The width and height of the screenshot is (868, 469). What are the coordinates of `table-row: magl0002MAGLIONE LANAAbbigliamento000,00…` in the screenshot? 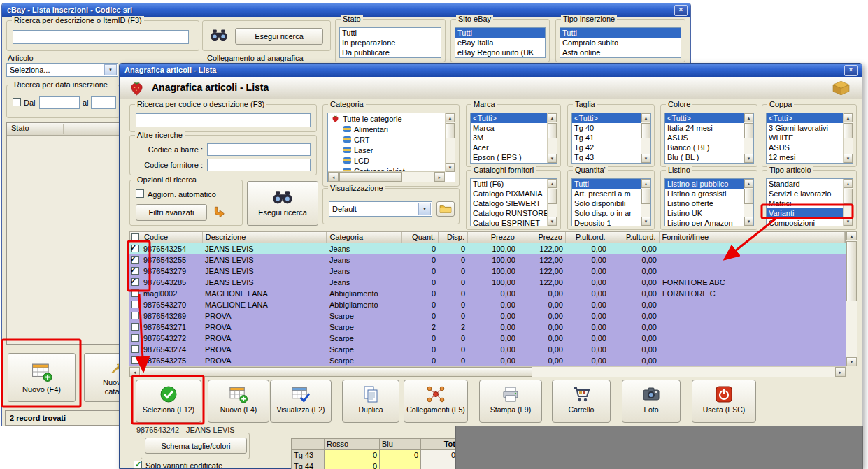 It's located at (488, 294).